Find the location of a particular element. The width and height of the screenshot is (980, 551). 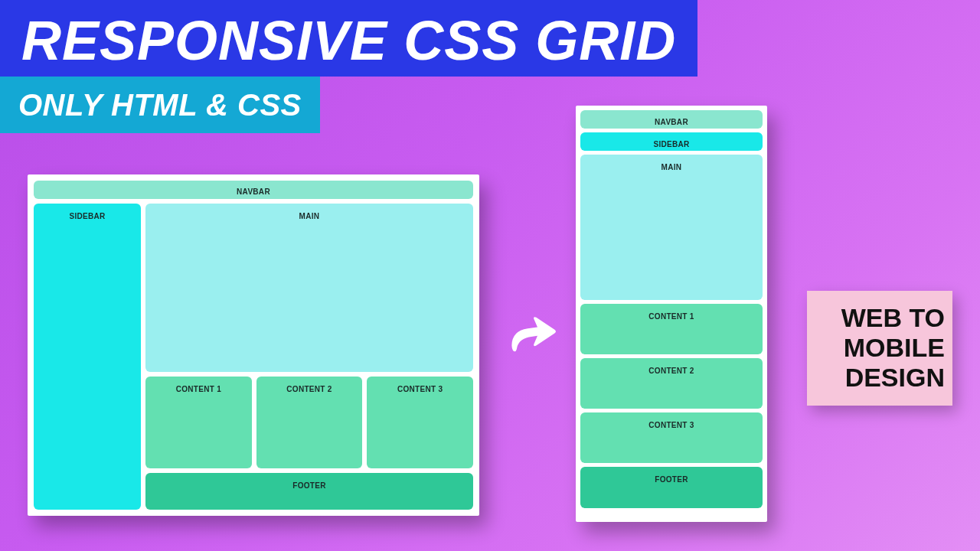

badge-line-1: WEB TO is located at coordinates (881, 318).